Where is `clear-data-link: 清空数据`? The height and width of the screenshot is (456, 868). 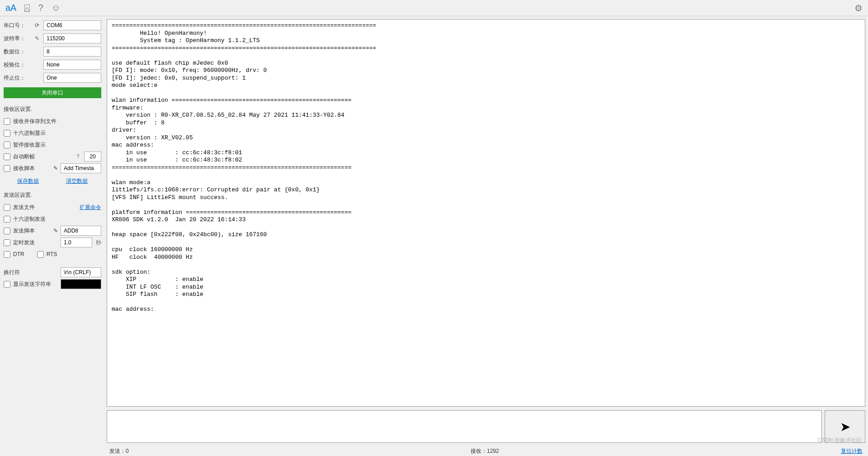 clear-data-link: 清空数据 is located at coordinates (77, 181).